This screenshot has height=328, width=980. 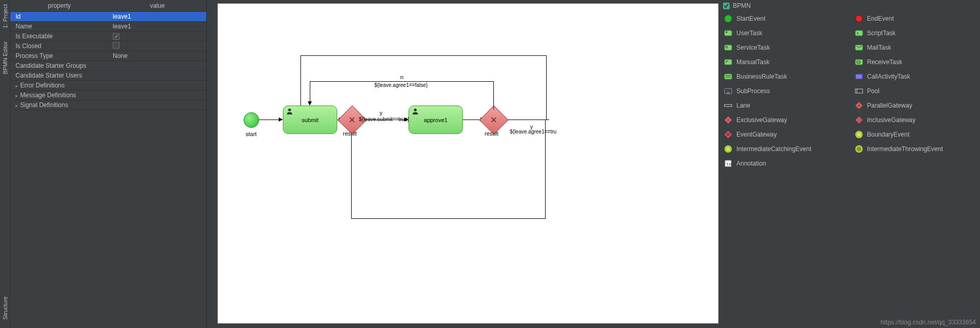 What do you see at coordinates (928, 322) in the screenshot?
I see `watermark: https://blog.csdn.net/qq_33333654` at bounding box center [928, 322].